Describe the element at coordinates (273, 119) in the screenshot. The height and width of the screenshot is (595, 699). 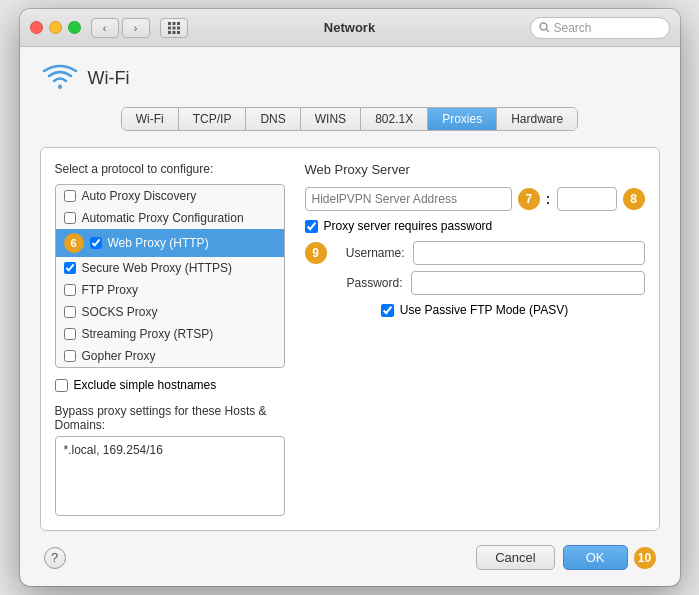
I see `tab-dns: DNS` at that location.